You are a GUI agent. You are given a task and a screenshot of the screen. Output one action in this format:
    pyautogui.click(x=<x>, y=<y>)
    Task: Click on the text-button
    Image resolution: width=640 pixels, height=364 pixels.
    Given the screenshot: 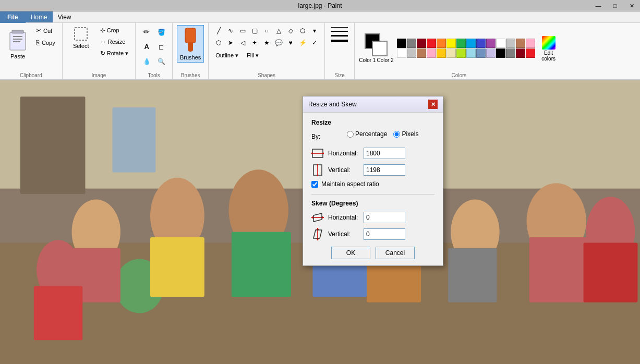 What is the action you would take?
    pyautogui.click(x=147, y=46)
    